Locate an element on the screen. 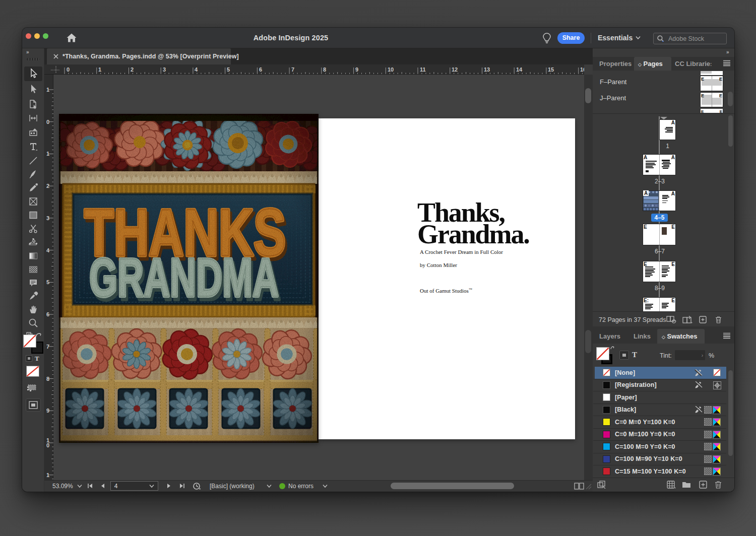  svg-text: 16 is located at coordinates (582, 70).